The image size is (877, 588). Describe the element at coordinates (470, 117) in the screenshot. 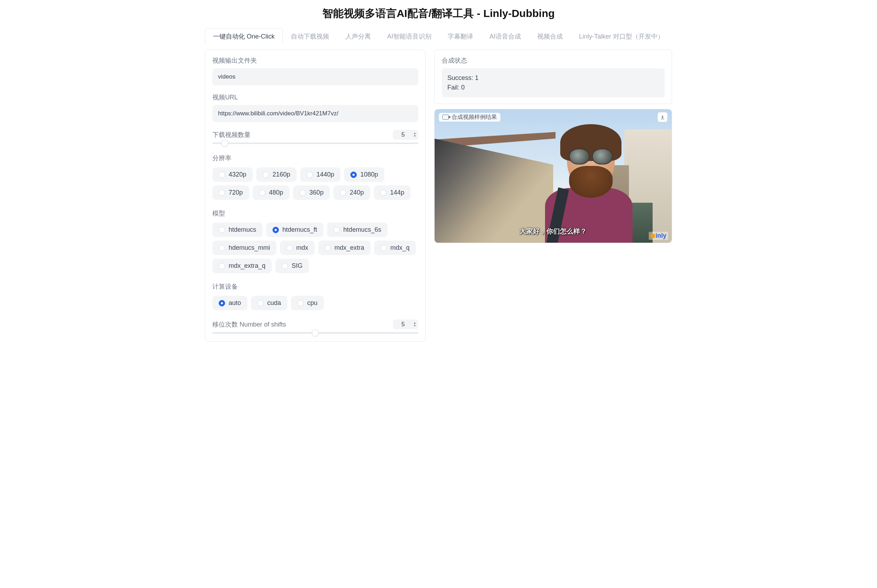

I see `video-preview-label: 合成视频样例结果` at that location.